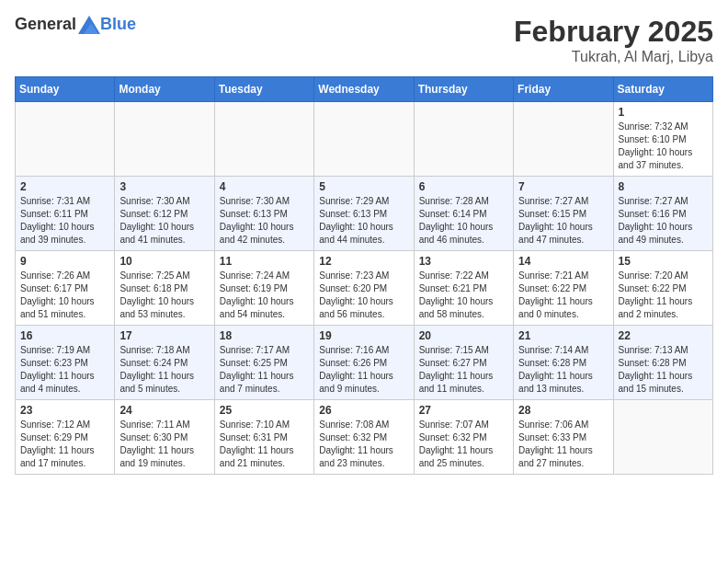  I want to click on calendar-week-row: 16Sunrise: 7:19 AM Sunset: 6:23 PM Dayli…, so click(364, 362).